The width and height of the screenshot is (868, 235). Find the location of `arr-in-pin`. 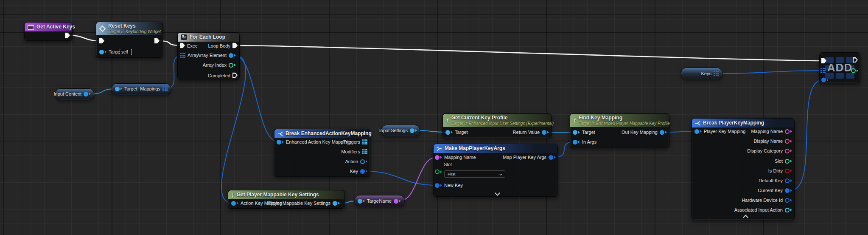

arr-in-pin is located at coordinates (823, 71).